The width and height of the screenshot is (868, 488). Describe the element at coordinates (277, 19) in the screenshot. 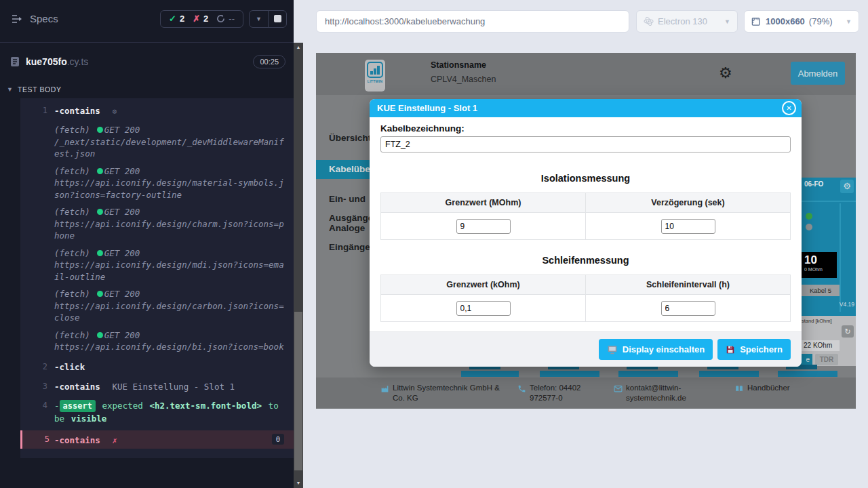

I see `stop-button` at that location.